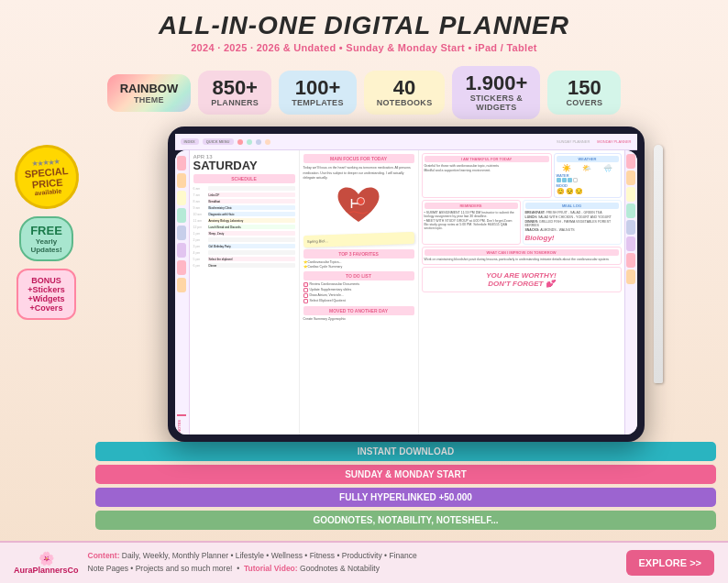 This screenshot has height=583, width=728. What do you see at coordinates (584, 103) in the screenshot?
I see `stat-covers-label: COVERS` at bounding box center [584, 103].